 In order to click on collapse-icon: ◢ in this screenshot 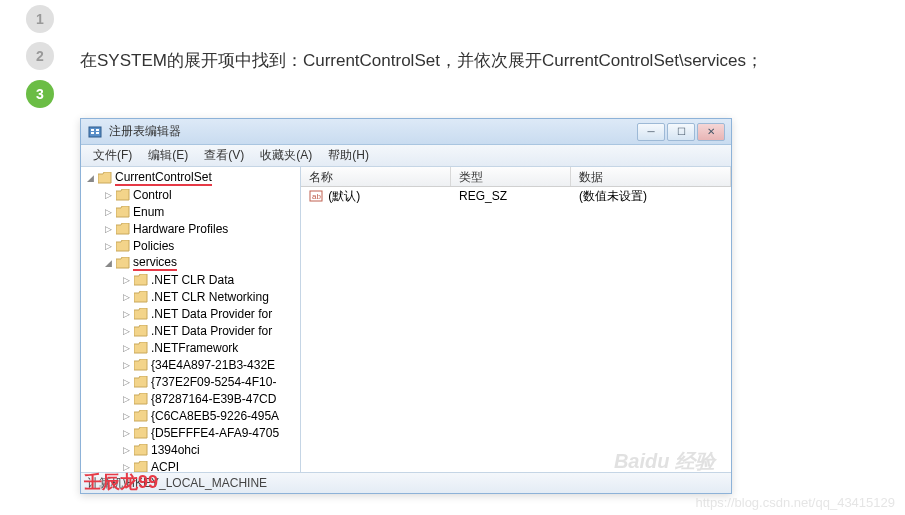, I will do `click(90, 178)`.